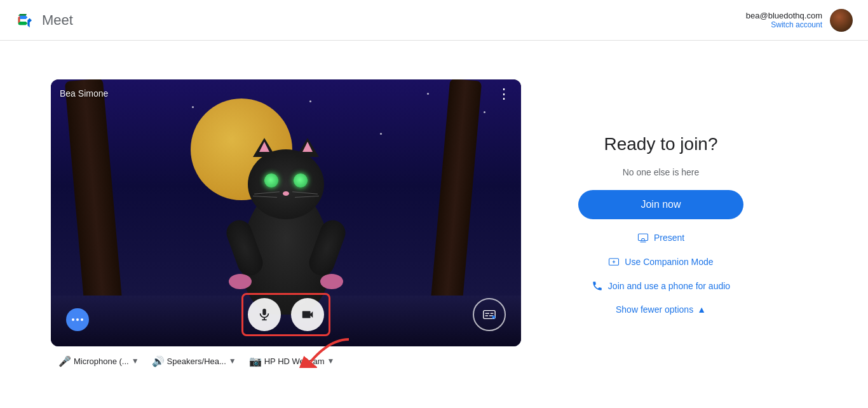  I want to click on avatar-image, so click(841, 20).